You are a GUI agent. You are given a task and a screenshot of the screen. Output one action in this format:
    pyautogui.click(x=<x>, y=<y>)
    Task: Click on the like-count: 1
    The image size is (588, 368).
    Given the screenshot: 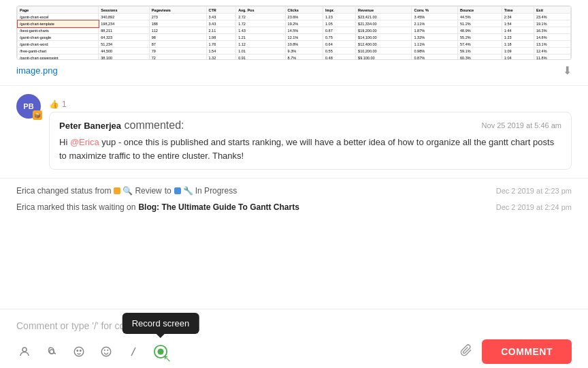 What is the action you would take?
    pyautogui.click(x=64, y=104)
    